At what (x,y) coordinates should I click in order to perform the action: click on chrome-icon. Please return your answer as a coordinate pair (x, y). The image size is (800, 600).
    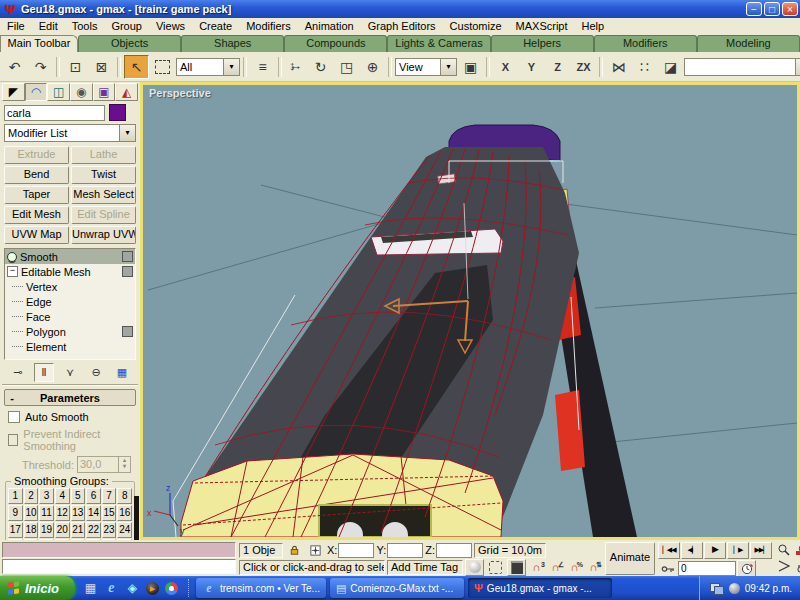
    Looking at the image, I should click on (172, 588).